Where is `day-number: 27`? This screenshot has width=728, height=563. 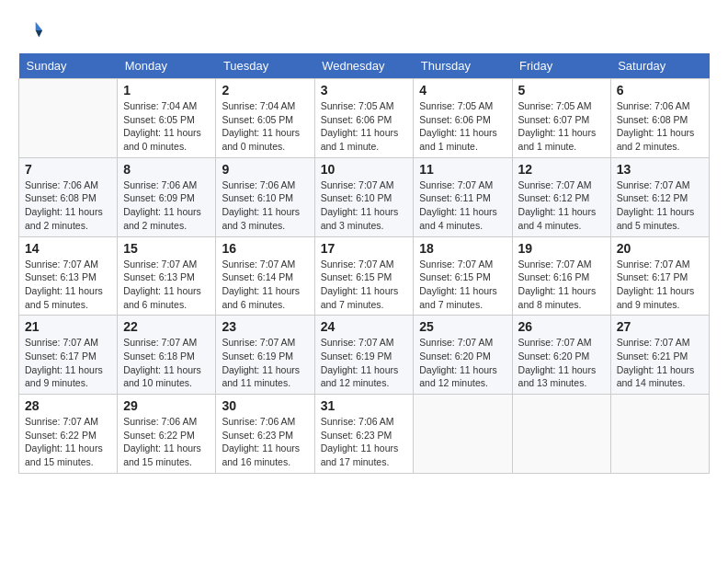 day-number: 27 is located at coordinates (660, 327).